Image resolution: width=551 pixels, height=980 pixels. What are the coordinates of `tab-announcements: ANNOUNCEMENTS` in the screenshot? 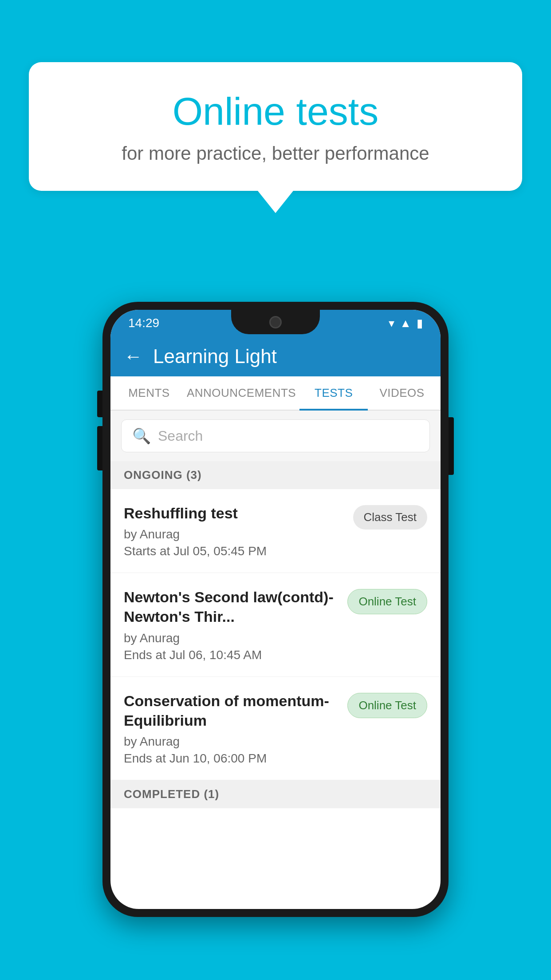 It's located at (241, 393).